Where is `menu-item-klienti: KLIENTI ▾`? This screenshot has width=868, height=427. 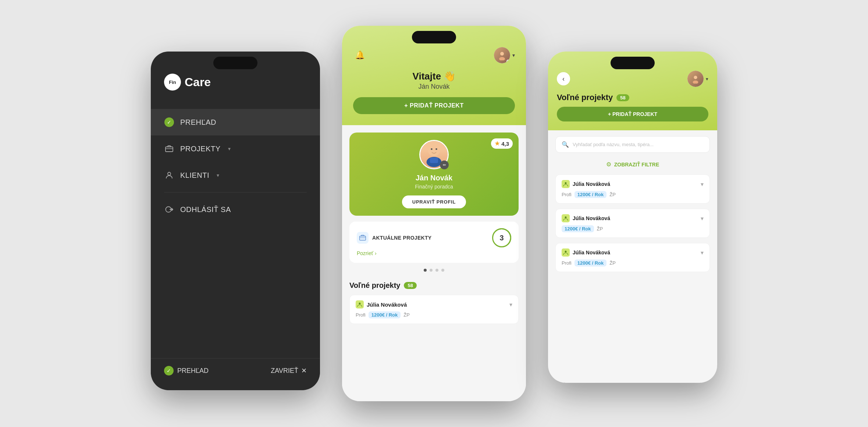
menu-item-klienti: KLIENTI ▾ is located at coordinates (235, 175).